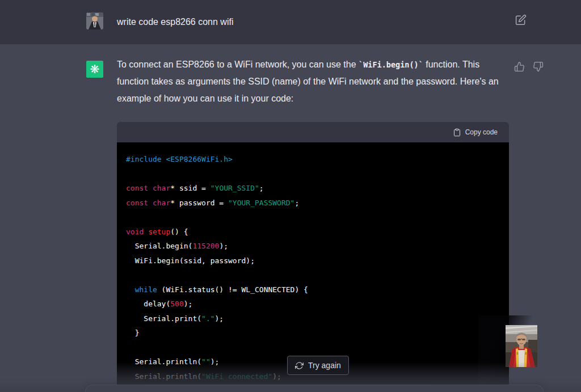 This screenshot has width=581, height=392. What do you see at coordinates (313, 188) in the screenshot?
I see `code-line: const char* ssid = "YOUR_SSID";` at bounding box center [313, 188].